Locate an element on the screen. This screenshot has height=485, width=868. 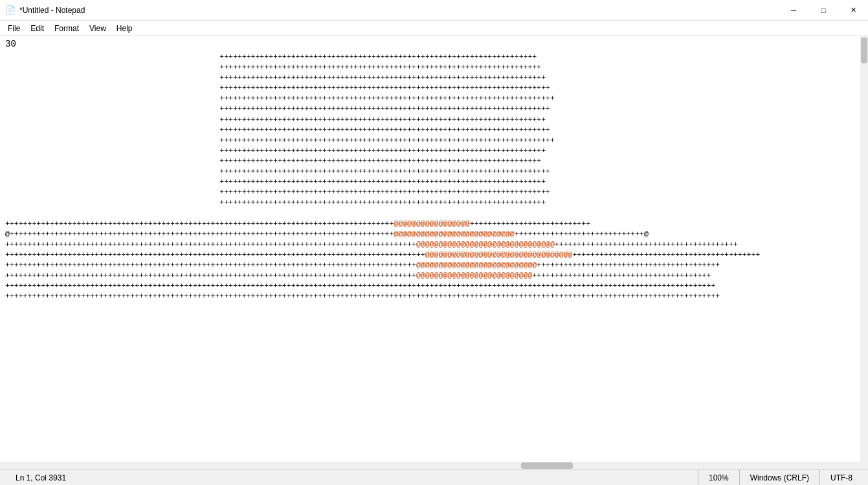
minimize-button: ─ is located at coordinates (794, 10).